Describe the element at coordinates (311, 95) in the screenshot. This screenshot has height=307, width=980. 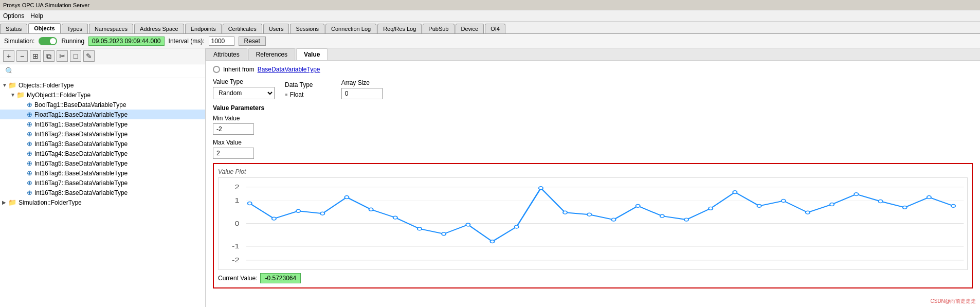
I see `data-type-value: Float` at that location.